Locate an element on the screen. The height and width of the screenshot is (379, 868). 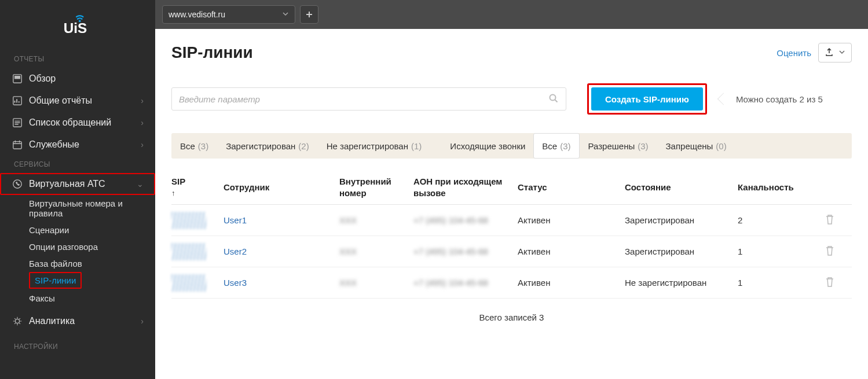
filter-tab-allowed: Разрешены(3) is located at coordinates (618, 146).